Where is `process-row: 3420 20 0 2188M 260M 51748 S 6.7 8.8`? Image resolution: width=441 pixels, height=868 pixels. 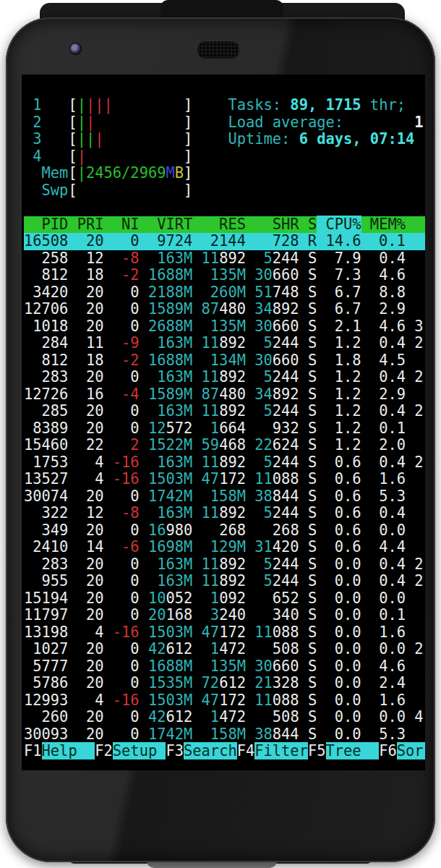
process-row: 3420 20 0 2188M 260M 51748 S 6.7 8.8 is located at coordinates (224, 293).